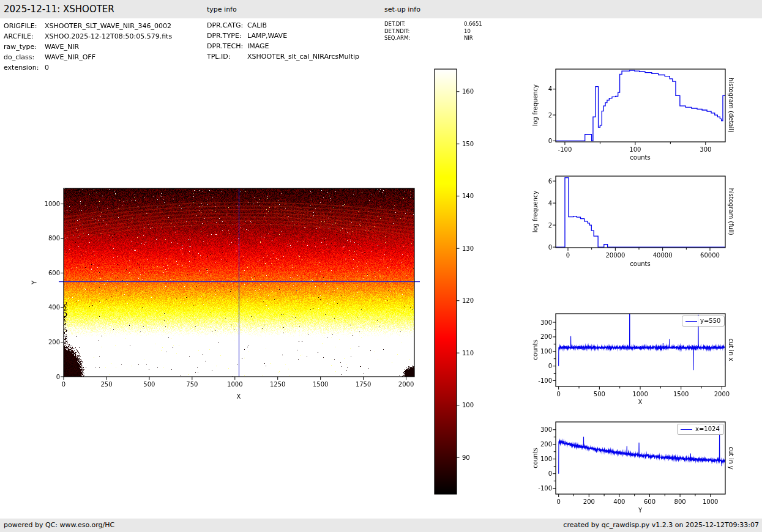 The height and width of the screenshot is (532, 762). Describe the element at coordinates (535, 350) in the screenshot. I see `cut-x-yaxis-title: counts` at that location.